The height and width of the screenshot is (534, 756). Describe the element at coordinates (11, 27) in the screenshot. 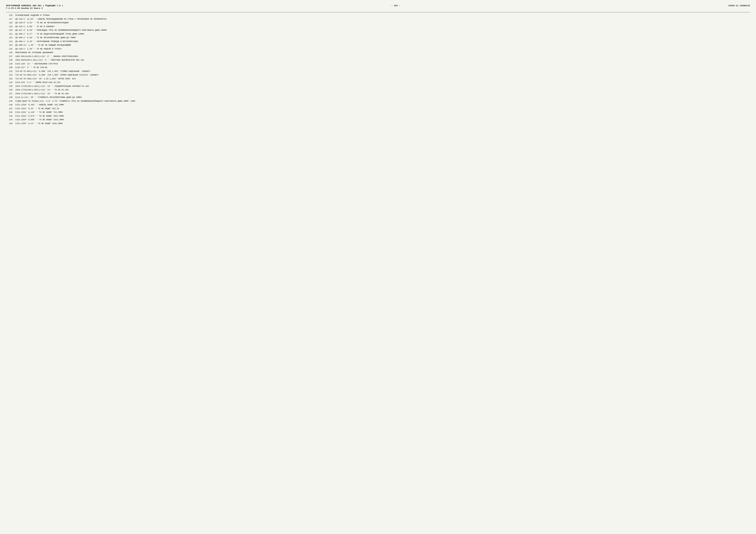

I see `row-number: 119` at that location.